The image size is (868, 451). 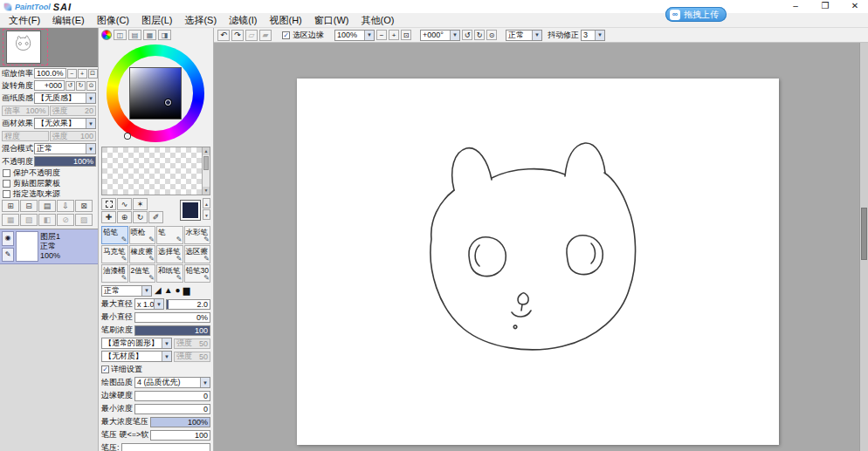 What do you see at coordinates (406, 35) in the screenshot?
I see `view-zoom-reset-button: ⊡` at bounding box center [406, 35].